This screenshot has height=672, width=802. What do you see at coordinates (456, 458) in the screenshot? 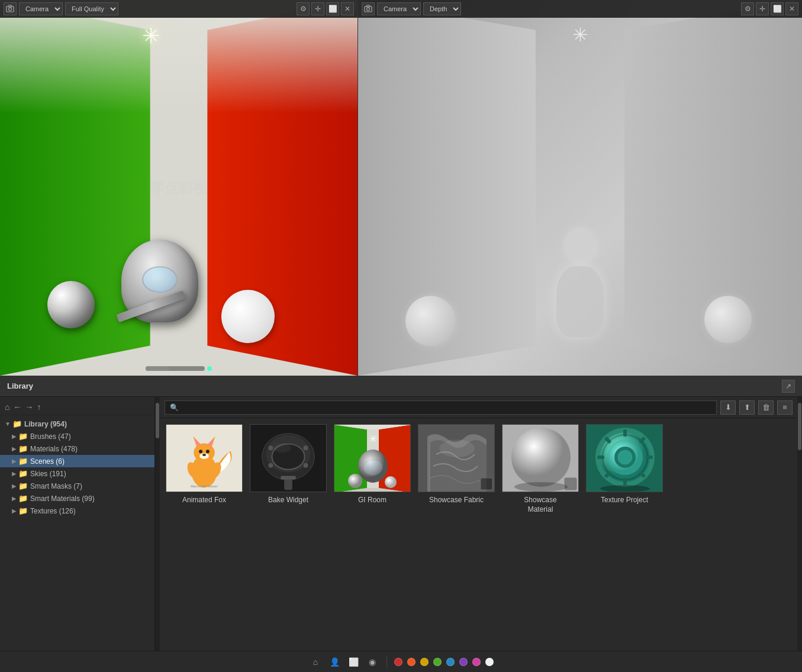
I see `asset-thumb-showcase-fabric` at bounding box center [456, 458].